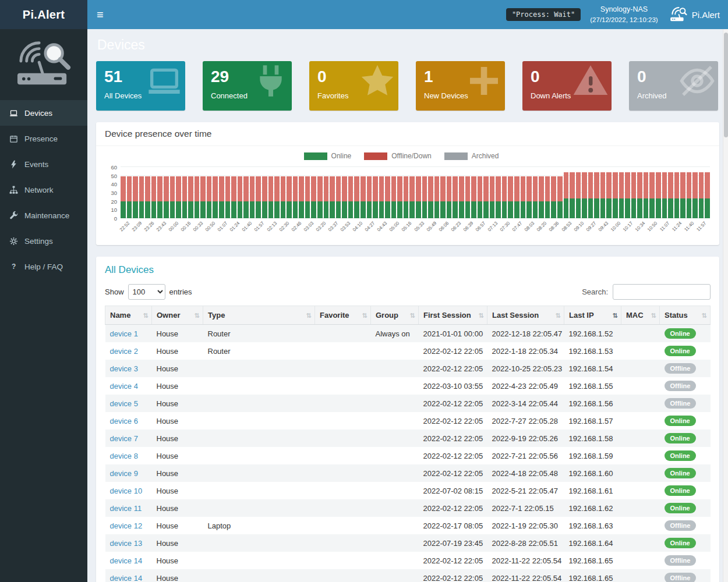 The width and height of the screenshot is (728, 582). Describe the element at coordinates (415, 193) in the screenshot. I see `chart-plot` at that location.